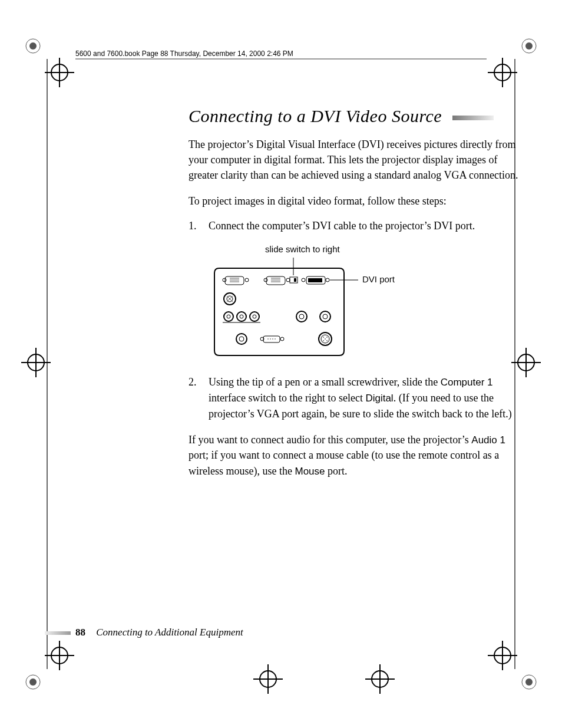 Image resolution: width=562 pixels, height=728 pixels. What do you see at coordinates (353, 116) in the screenshot?
I see `section-title: Connecting to a DVI Video Source` at bounding box center [353, 116].